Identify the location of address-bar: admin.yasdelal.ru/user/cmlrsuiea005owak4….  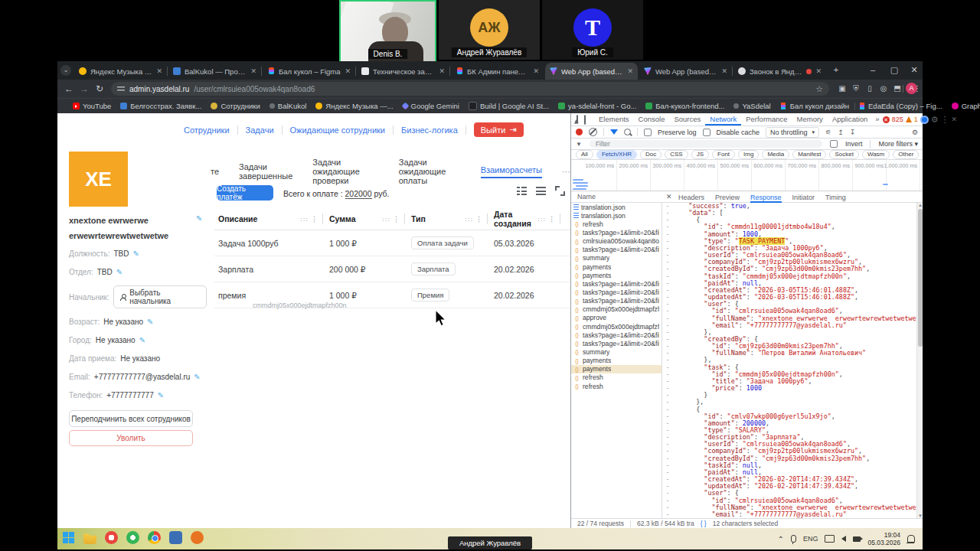
(470, 89).